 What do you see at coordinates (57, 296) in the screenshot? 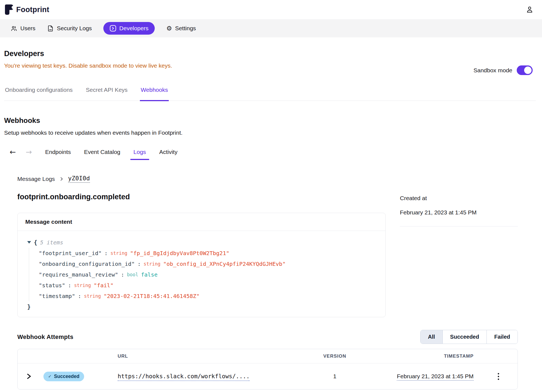
I see `json-key: "timestamp"` at bounding box center [57, 296].